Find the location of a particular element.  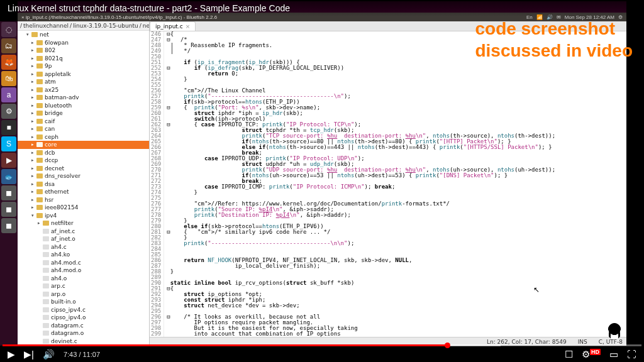

settings-icon: ⚙ is located at coordinates (9, 111).